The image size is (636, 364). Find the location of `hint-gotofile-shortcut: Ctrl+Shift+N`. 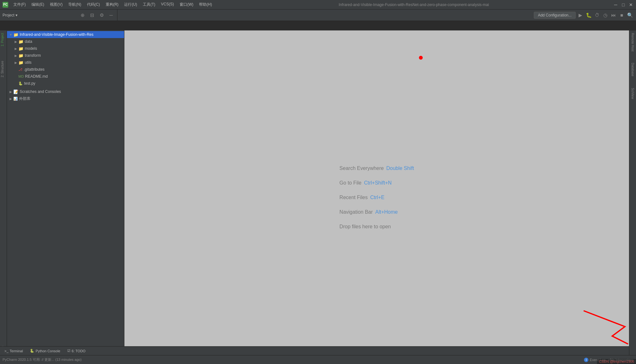

hint-gotofile-shortcut: Ctrl+Shift+N is located at coordinates (378, 183).